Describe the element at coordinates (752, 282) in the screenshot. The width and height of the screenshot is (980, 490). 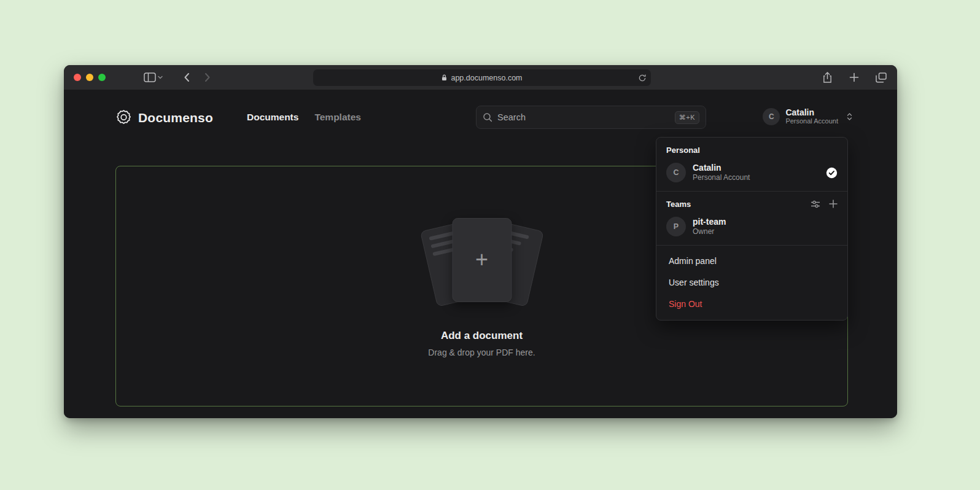
I see `menu-item-user-settings: User settings` at that location.